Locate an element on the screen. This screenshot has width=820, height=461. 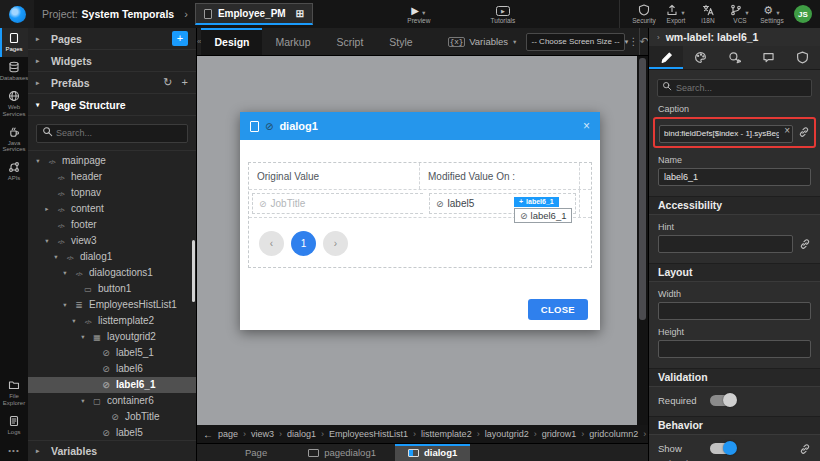
selection-badge: +label6_1 is located at coordinates (536, 202).